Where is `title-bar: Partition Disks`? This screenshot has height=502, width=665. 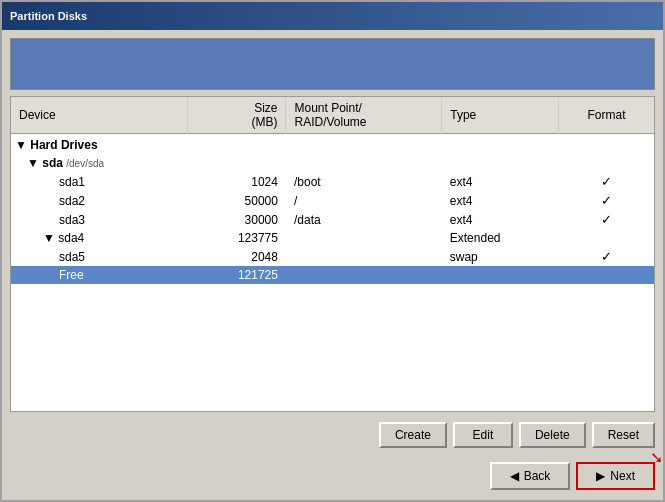
title-bar: Partition Disks is located at coordinates (332, 16).